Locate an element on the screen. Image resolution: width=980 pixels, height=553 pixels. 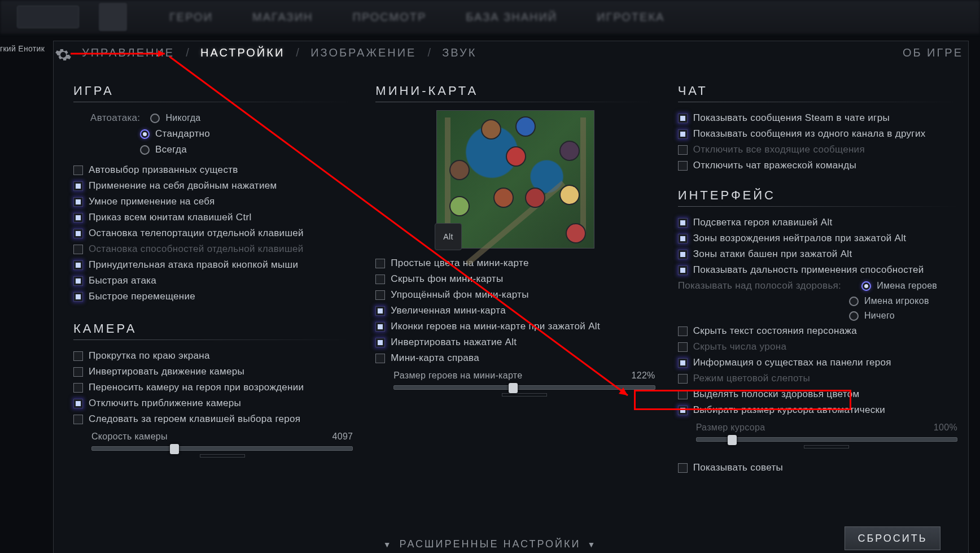
cursor-size-label: Размер курсора is located at coordinates (730, 428).